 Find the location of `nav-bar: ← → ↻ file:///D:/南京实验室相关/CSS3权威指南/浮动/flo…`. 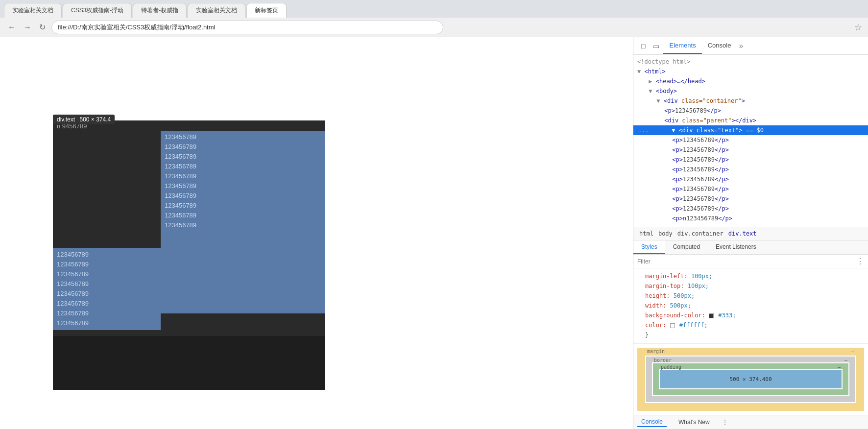

nav-bar: ← → ↻ file:///D:/南京实验室相关/CSS3权威指南/浮动/flo… is located at coordinates (434, 27).